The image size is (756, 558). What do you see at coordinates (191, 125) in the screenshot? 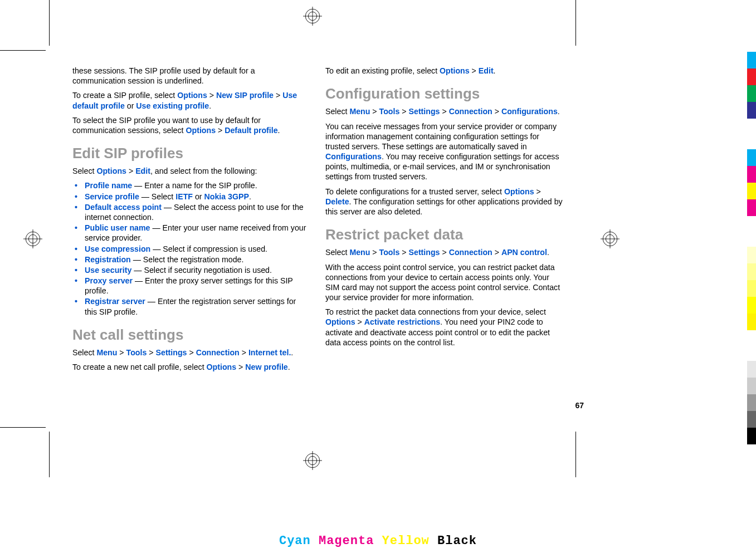
I see `body-text: To select the SIP profile you want to us…` at bounding box center [191, 125].